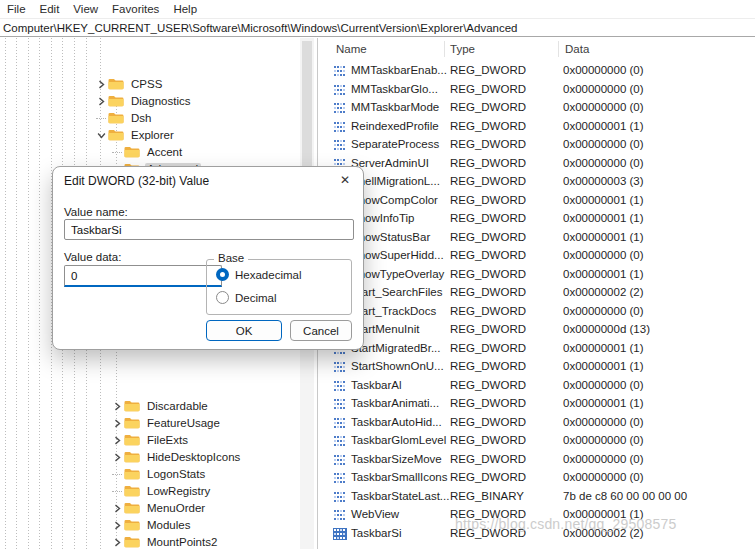 The height and width of the screenshot is (549, 755). I want to click on tree-item-dsh: Dsh, so click(124, 118).